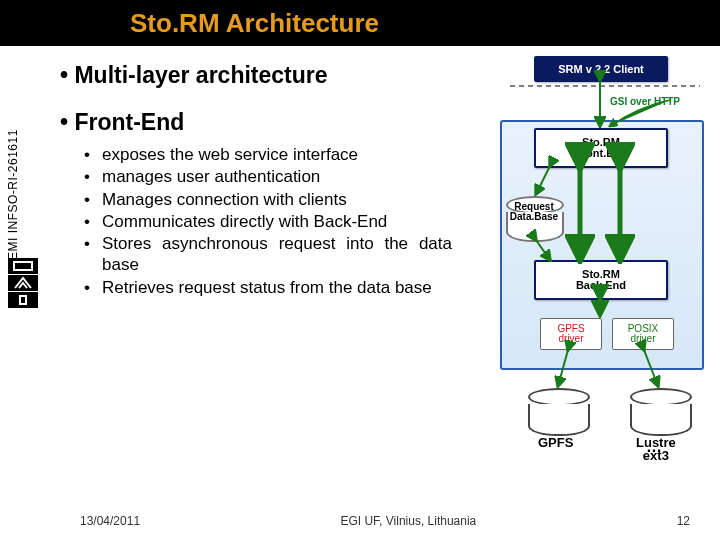  Describe the element at coordinates (110, 521) in the screenshot. I see `footer-date: 13/04/2011` at that location.